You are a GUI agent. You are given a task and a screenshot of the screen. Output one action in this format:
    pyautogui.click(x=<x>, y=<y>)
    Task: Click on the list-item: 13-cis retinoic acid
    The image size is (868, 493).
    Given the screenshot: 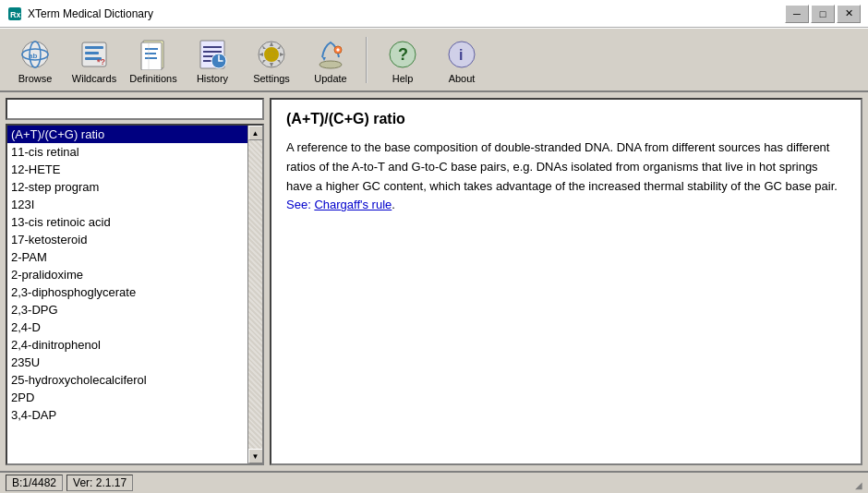 What is the action you would take?
    pyautogui.click(x=127, y=222)
    